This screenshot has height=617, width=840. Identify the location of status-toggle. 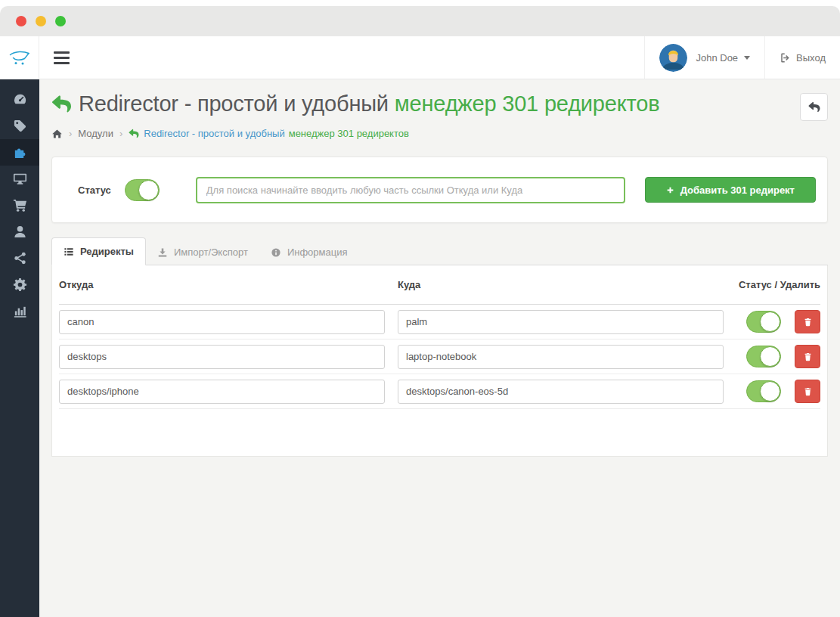
(142, 191).